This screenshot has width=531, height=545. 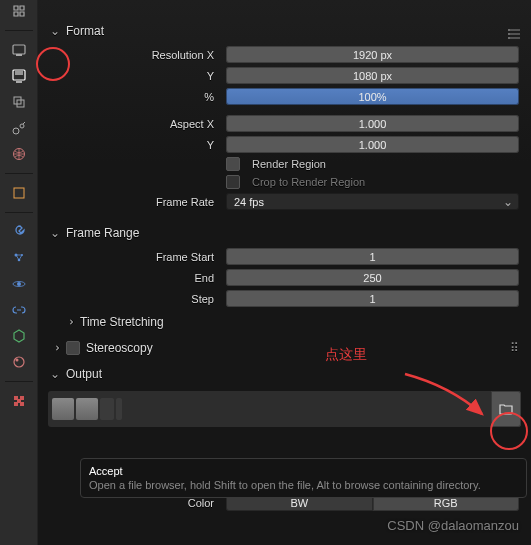 I want to click on frame-step-label: Step, so click(x=135, y=299).